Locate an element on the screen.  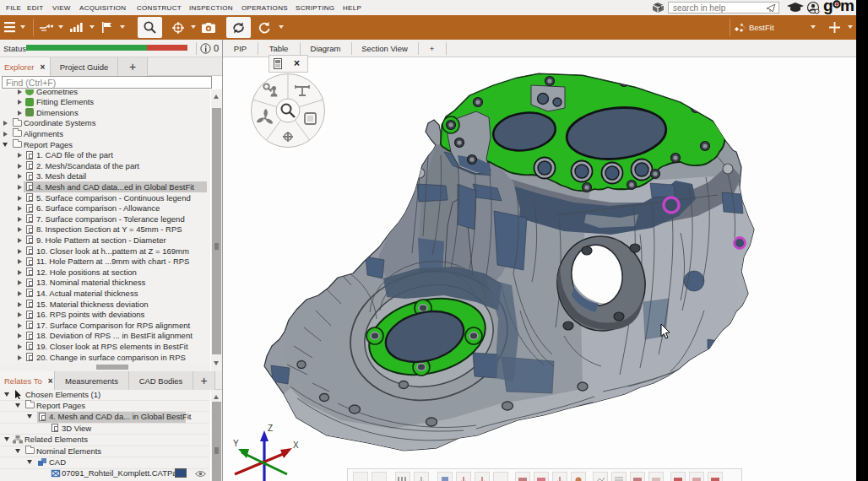
svg-text: Z is located at coordinates (270, 429).